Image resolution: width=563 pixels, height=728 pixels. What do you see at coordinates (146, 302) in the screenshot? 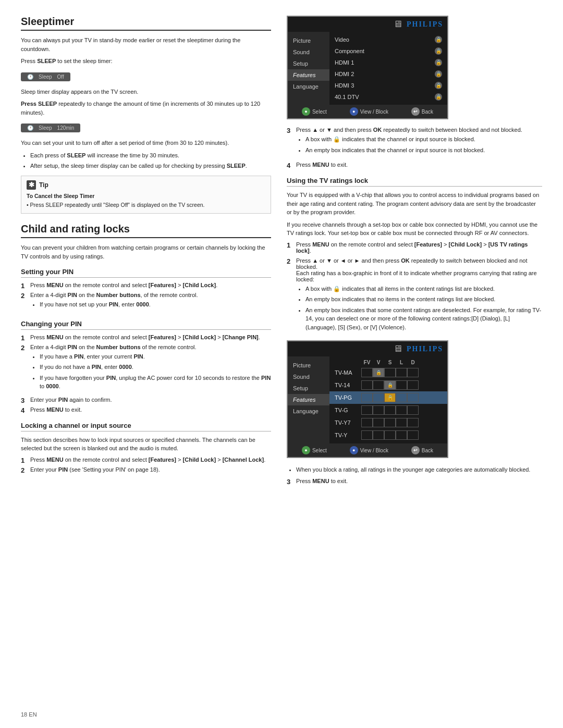
I see `pin-step2: 2 Enter a 4-digit PIN on the Number butt…` at bounding box center [146, 302].